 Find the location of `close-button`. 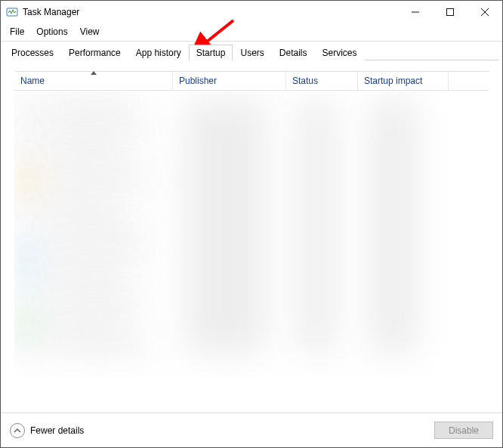

close-button is located at coordinates (485, 12).